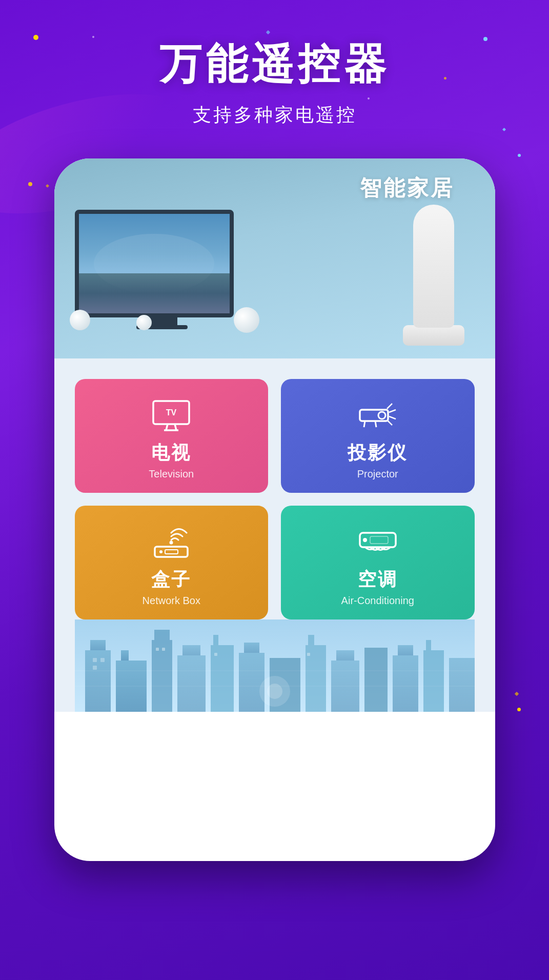 The width and height of the screenshot is (549, 980). Describe the element at coordinates (154, 264) in the screenshot. I see `mountain-scene` at that location.